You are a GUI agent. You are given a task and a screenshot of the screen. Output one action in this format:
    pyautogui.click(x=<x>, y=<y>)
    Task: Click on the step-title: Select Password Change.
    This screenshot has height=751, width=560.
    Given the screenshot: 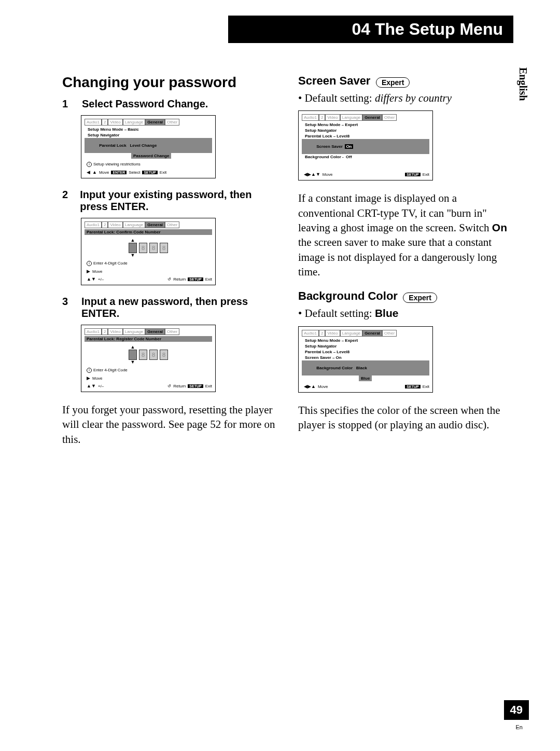 What is the action you would take?
    pyautogui.click(x=145, y=104)
    